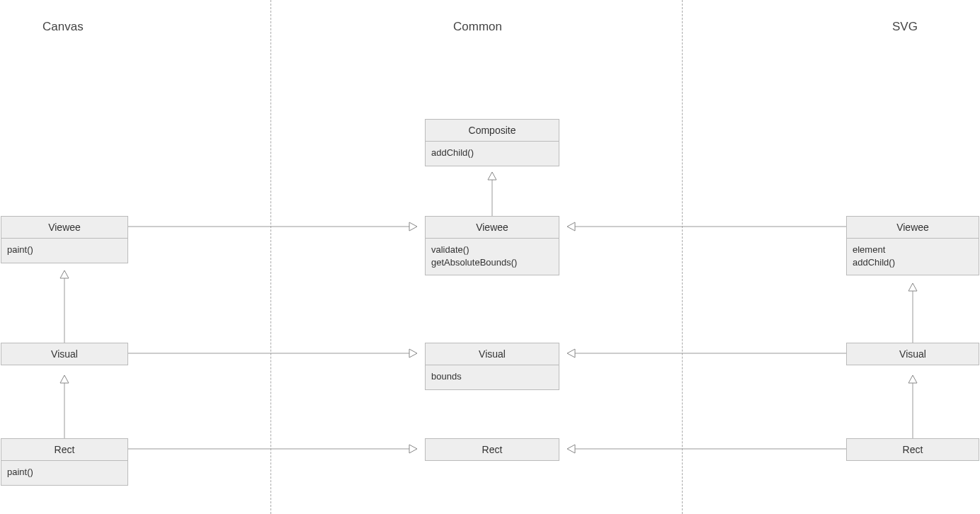  Describe the element at coordinates (492, 130) in the screenshot. I see `uml-box-title: Composite` at that location.